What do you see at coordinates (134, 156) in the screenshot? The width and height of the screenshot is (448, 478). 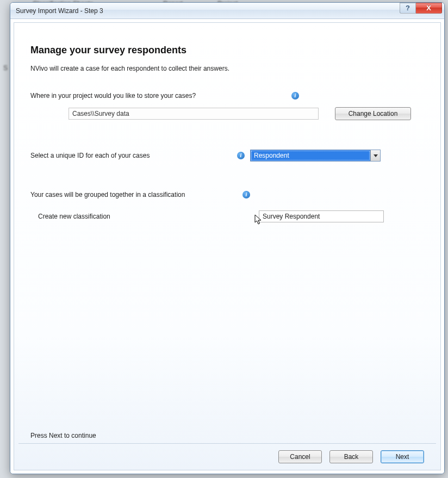 I see `unique-id-question: Select a unique ID for each of your case…` at bounding box center [134, 156].